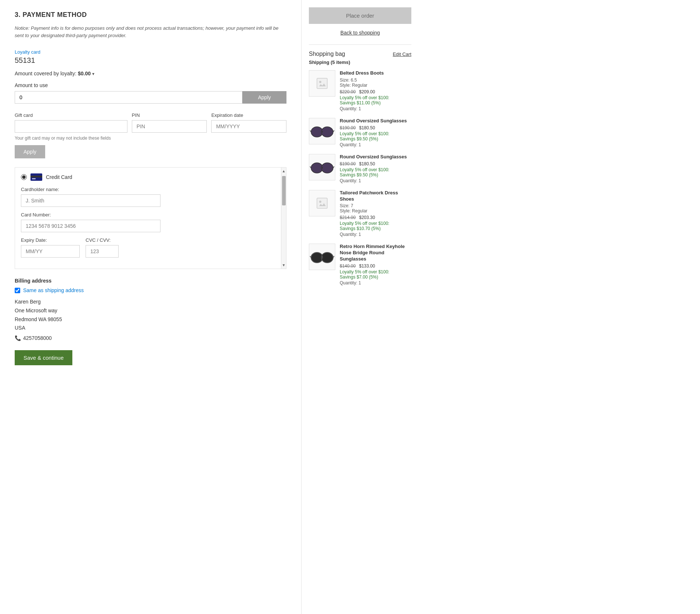  Describe the element at coordinates (151, 290) in the screenshot. I see `same-as-shipping-row: Same as shipping address` at that location.